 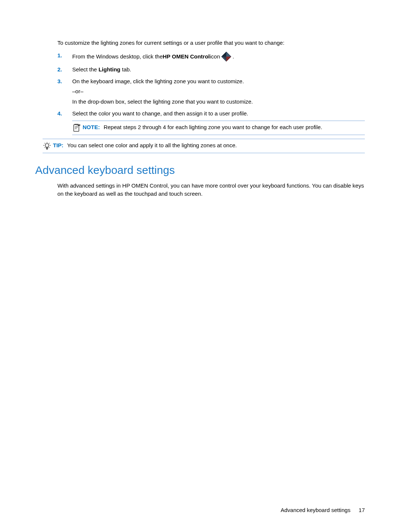 I want to click on step-3-text: On the keyboard image, click the lightin…, so click(x=219, y=92).